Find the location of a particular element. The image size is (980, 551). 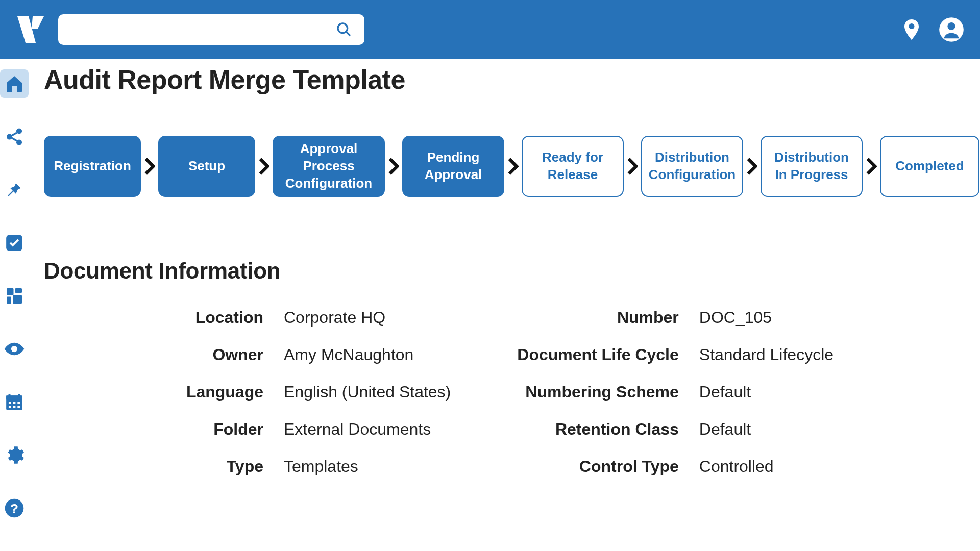

location-icon is located at coordinates (912, 30).